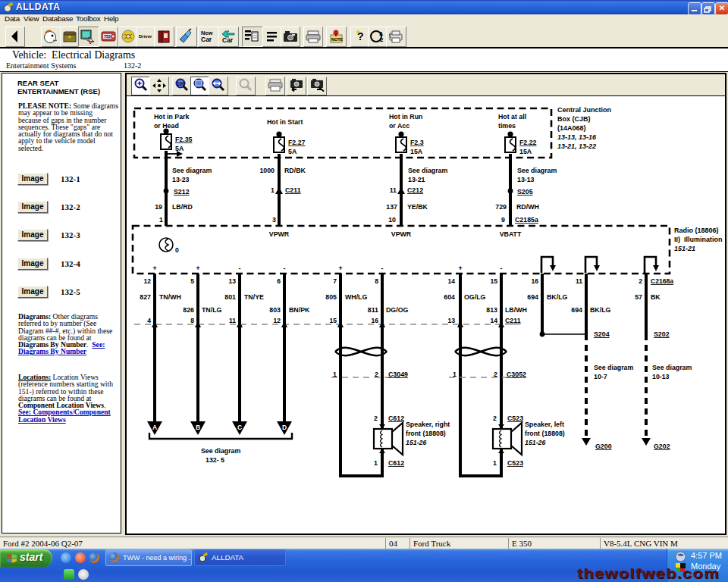 The width and height of the screenshot is (728, 582). What do you see at coordinates (206, 39) in the screenshot?
I see `svg-text: Car` at bounding box center [206, 39].